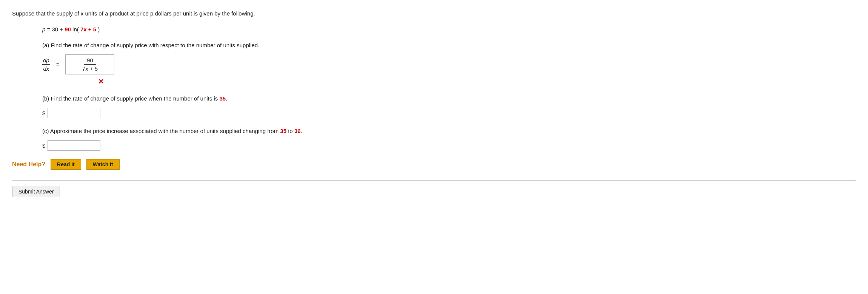  Describe the element at coordinates (131, 98) in the screenshot. I see `part-b-text-start: (b) Find the rate of change of supply pr…` at that location.